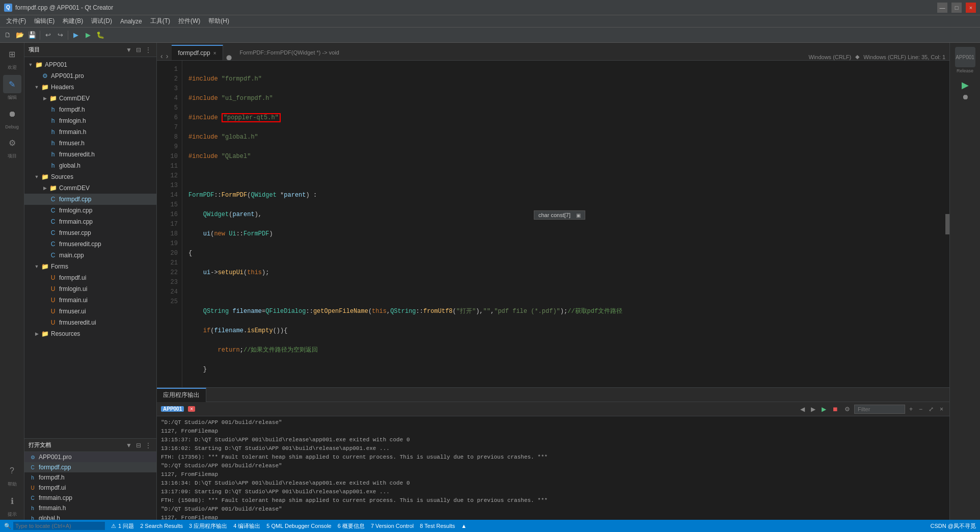 The width and height of the screenshot is (980, 532). What do you see at coordinates (921, 409) in the screenshot?
I see `output-remove-btn: −` at bounding box center [921, 409].